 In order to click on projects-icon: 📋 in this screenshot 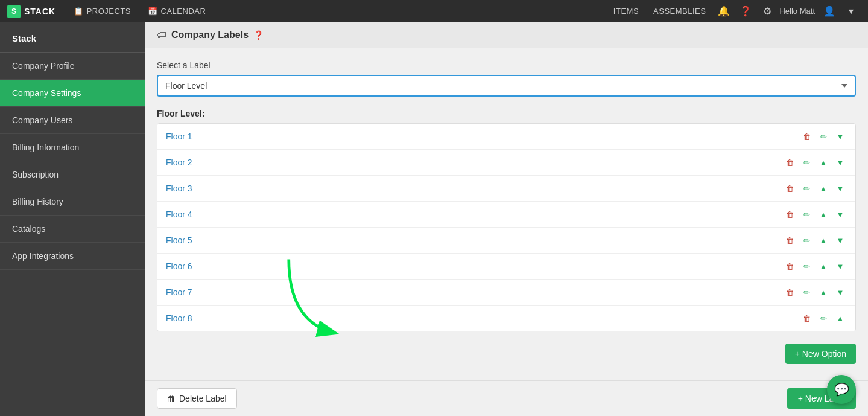, I will do `click(78, 11)`.